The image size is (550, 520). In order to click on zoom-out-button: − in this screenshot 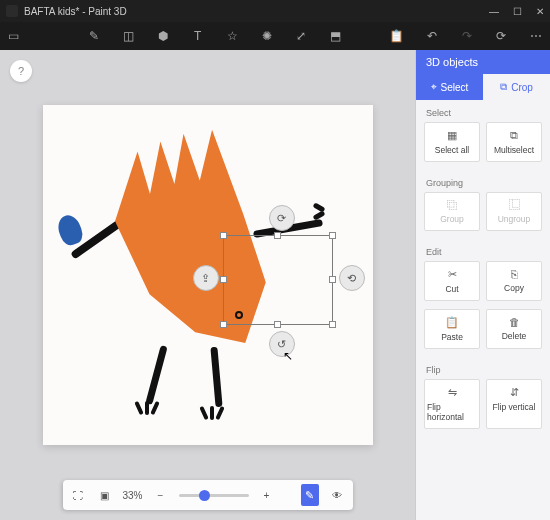, I will do `click(161, 495)`.